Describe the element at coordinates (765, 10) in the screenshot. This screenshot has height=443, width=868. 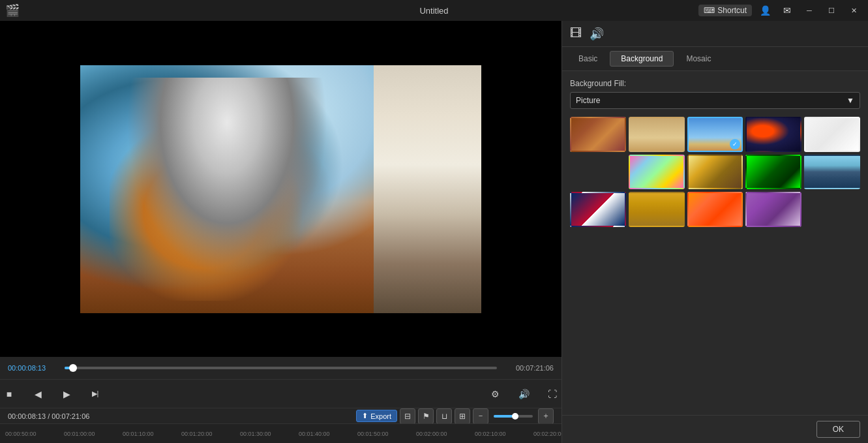
I see `user-icon-btn: 👤` at that location.